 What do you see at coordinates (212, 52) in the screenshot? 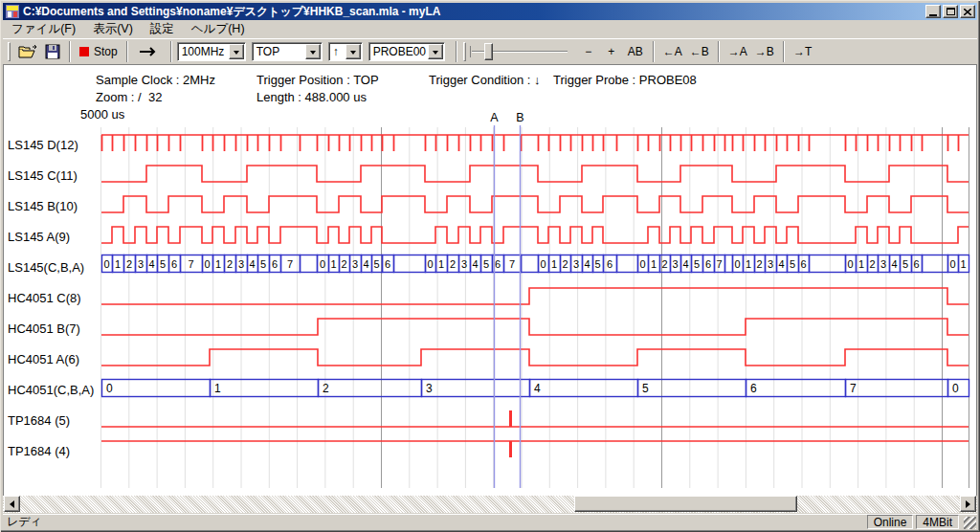
I see `sample-rate-combo: 100MHz` at bounding box center [212, 52].